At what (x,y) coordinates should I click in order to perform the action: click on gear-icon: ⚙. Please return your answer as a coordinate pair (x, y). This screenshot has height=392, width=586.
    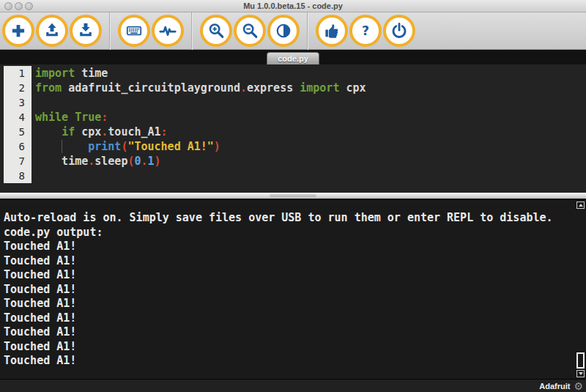
    Looking at the image, I should click on (579, 386).